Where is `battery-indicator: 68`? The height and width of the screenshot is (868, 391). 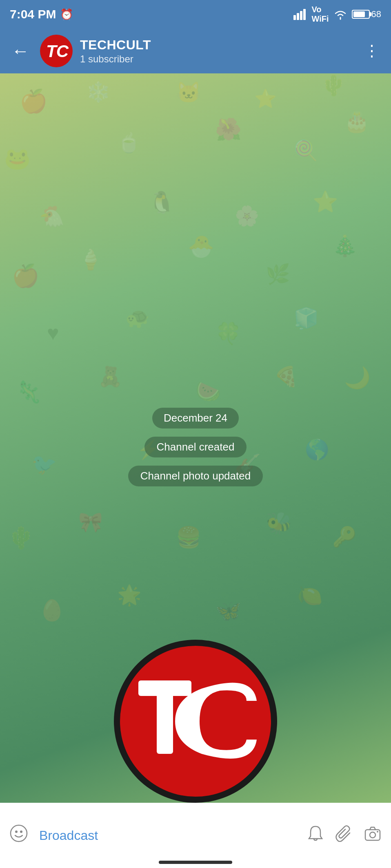 battery-indicator: 68 is located at coordinates (367, 14).